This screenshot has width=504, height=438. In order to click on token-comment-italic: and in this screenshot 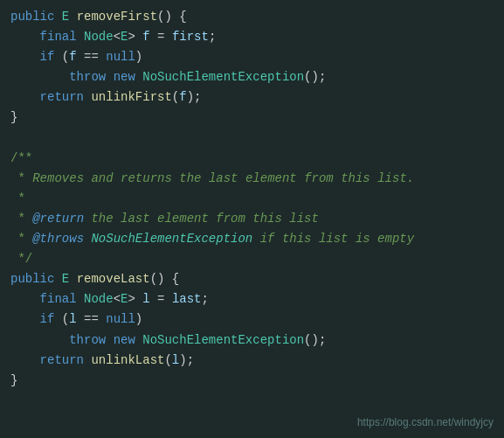, I will do `click(101, 178)`.